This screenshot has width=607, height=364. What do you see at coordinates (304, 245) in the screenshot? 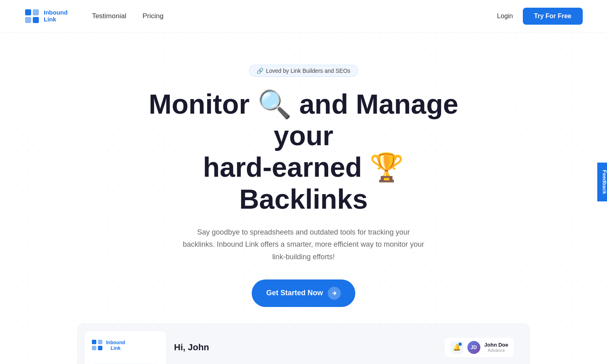
I see `hero-subtitle: Say goodbye to spreadsheets and outdated…` at bounding box center [304, 245].